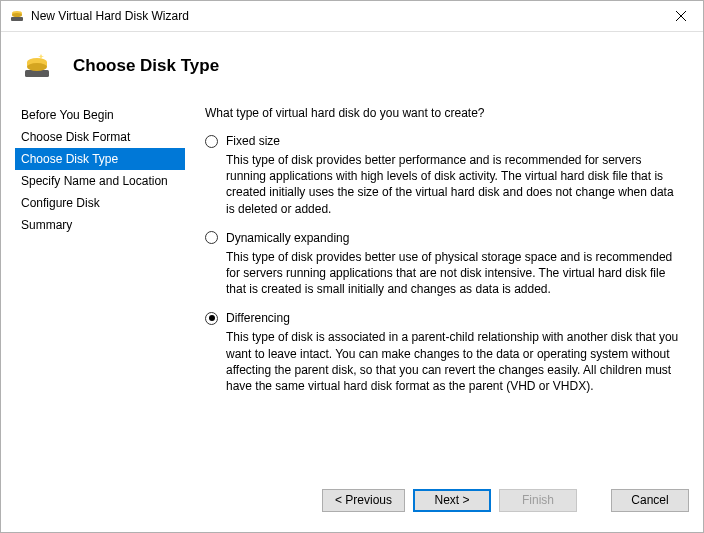 The image size is (704, 533). What do you see at coordinates (212, 142) in the screenshot?
I see `radio-fixed` at bounding box center [212, 142].